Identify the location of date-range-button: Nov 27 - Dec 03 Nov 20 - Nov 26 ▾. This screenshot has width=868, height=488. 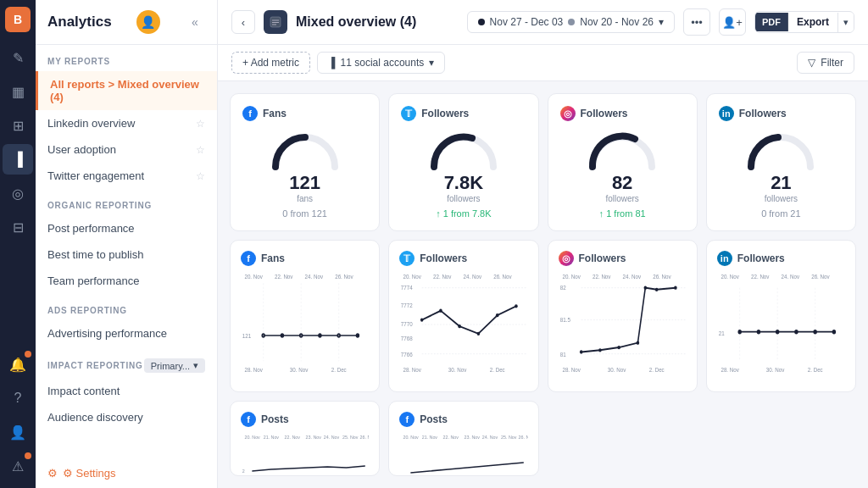
(571, 22).